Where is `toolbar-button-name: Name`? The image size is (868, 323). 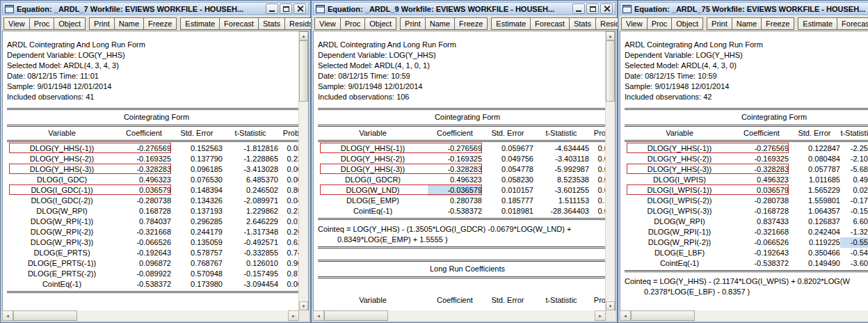
toolbar-button-name: Name is located at coordinates (440, 24).